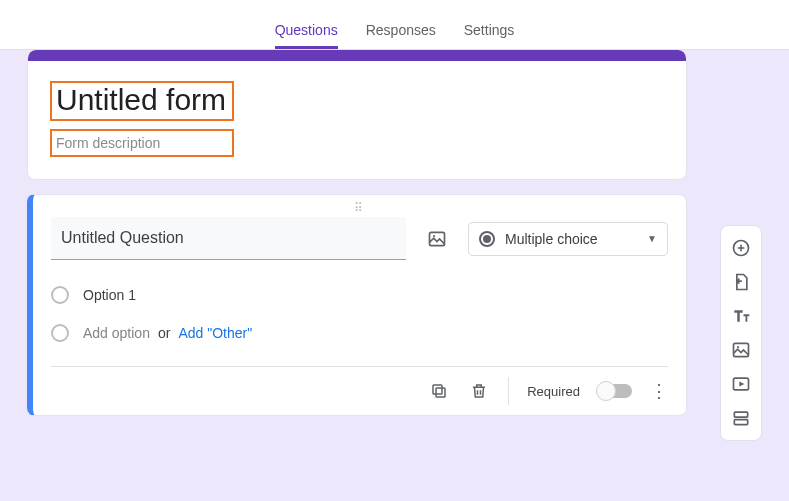  What do you see at coordinates (439, 391) in the screenshot?
I see `duplicate-button` at bounding box center [439, 391].